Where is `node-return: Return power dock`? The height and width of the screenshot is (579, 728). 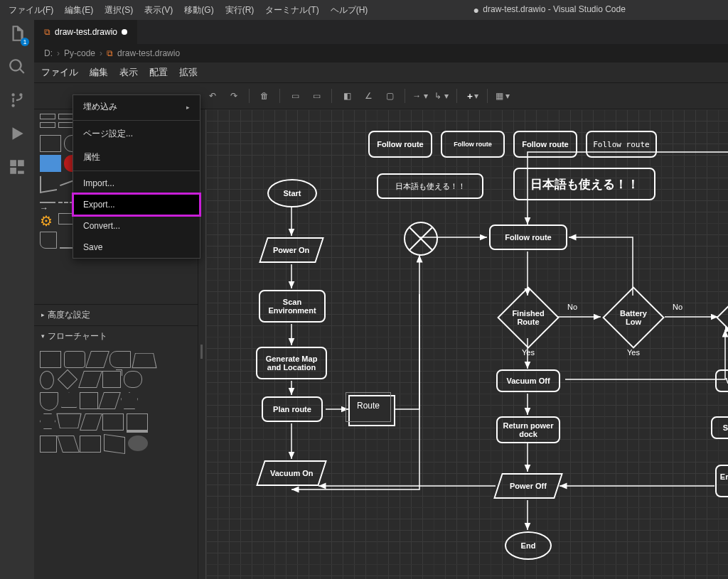 node-return: Return power dock is located at coordinates (528, 430).